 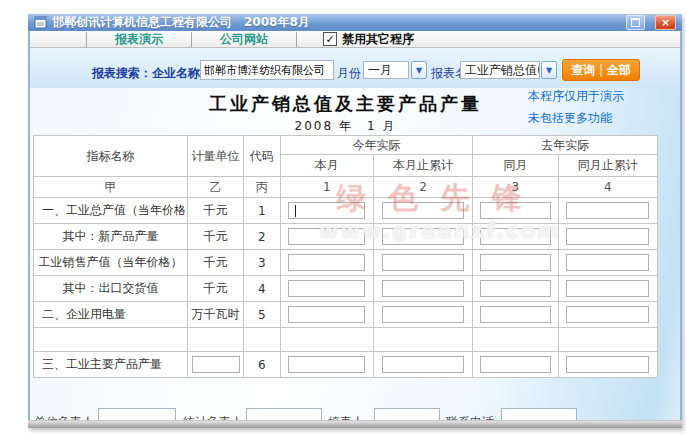 What do you see at coordinates (422, 188) in the screenshot?
I see `letter-col2: 2` at bounding box center [422, 188].